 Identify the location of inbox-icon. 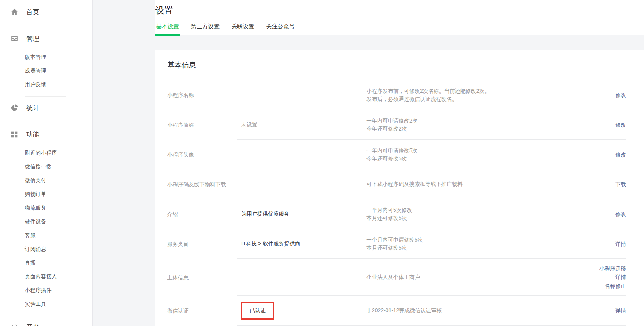
(15, 39).